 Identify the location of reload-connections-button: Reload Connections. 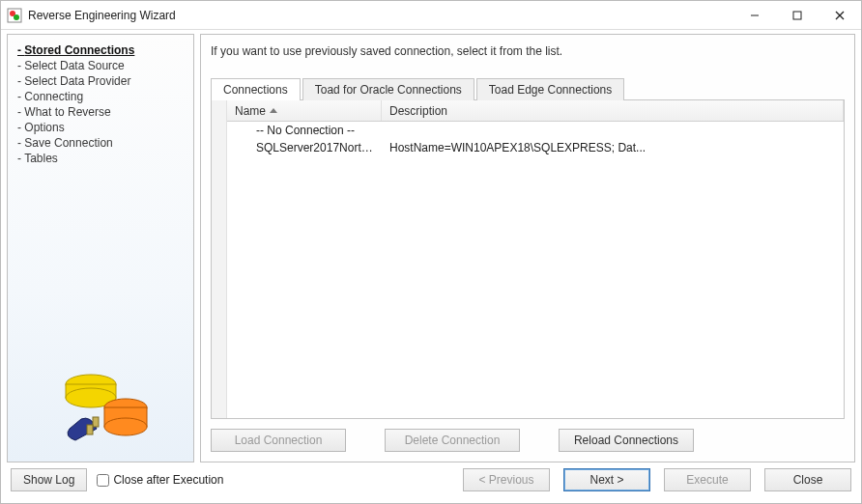
(626, 440).